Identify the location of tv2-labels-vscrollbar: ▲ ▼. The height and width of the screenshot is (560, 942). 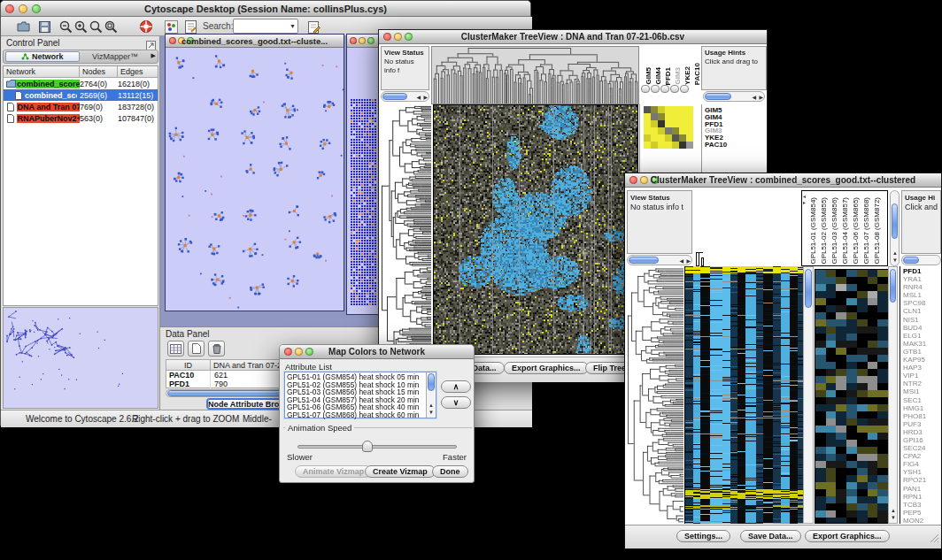
(894, 228).